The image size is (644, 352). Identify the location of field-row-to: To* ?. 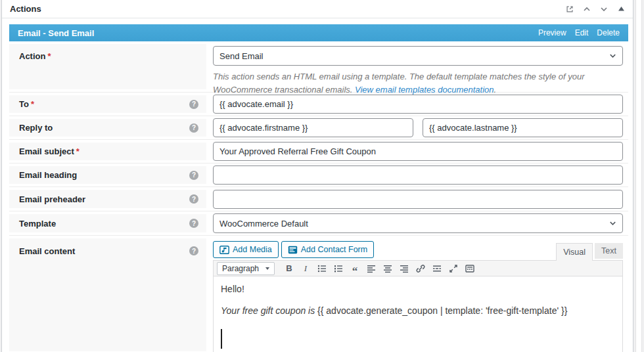
(319, 104).